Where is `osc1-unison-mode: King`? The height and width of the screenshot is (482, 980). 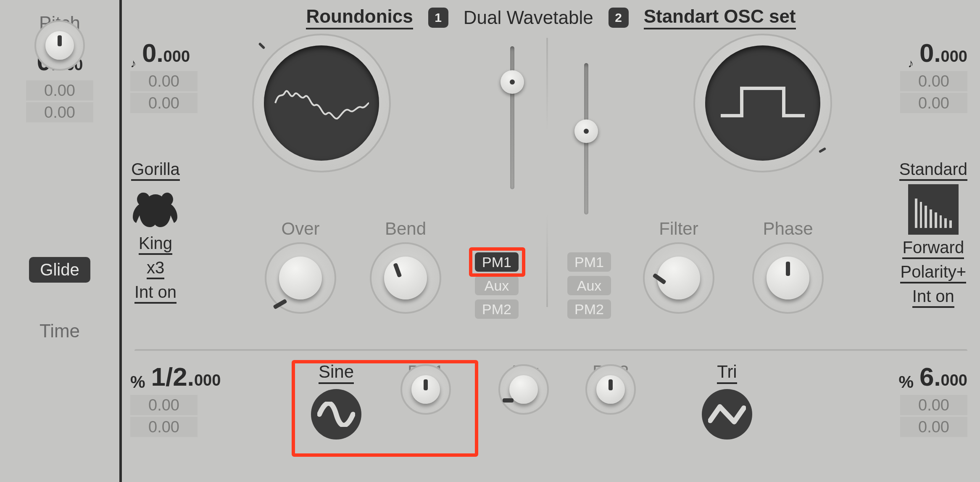
osc1-unison-mode: King is located at coordinates (155, 244).